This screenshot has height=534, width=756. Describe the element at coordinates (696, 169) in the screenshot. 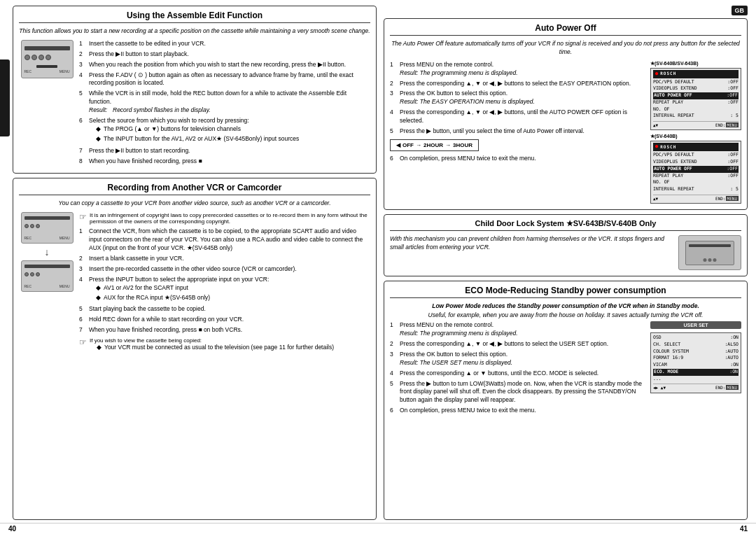

I see `screen2: ★(SV-640B) ● ROSCH PDC/VPS DEFAULT:OFF V…` at that location.